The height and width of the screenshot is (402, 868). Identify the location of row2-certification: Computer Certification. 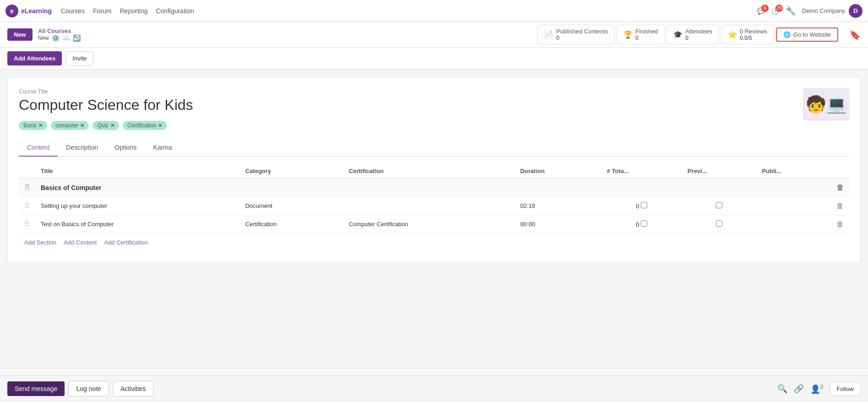
(429, 224).